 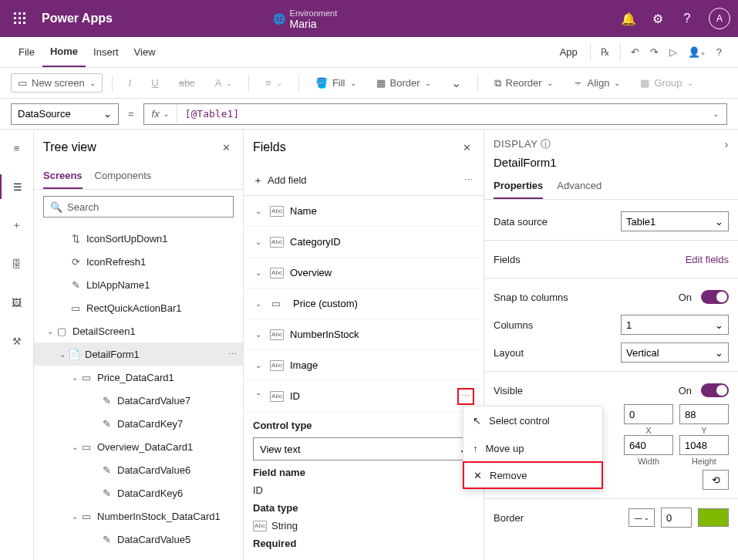 I want to click on share-icon: 👤₊, so click(x=697, y=52).